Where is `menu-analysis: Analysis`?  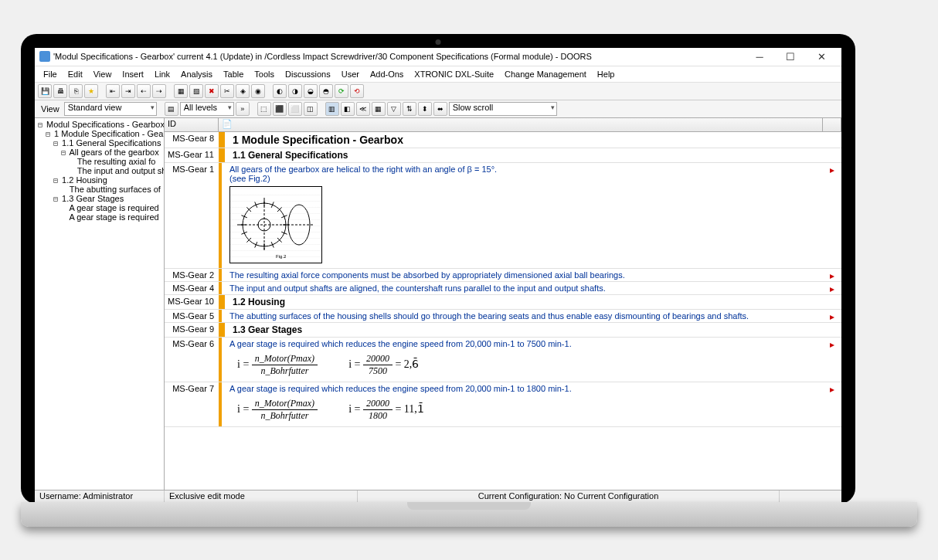
menu-analysis: Analysis is located at coordinates (196, 74).